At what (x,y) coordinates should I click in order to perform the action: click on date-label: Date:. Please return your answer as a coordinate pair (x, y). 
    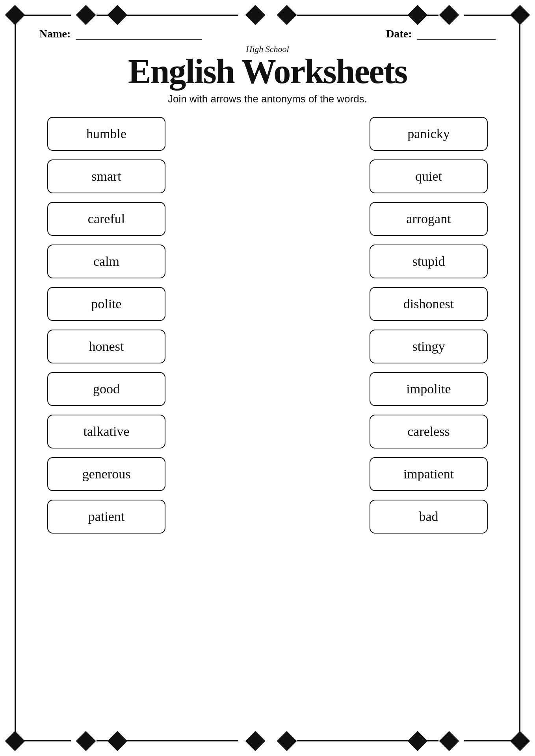
    Looking at the image, I should click on (399, 34).